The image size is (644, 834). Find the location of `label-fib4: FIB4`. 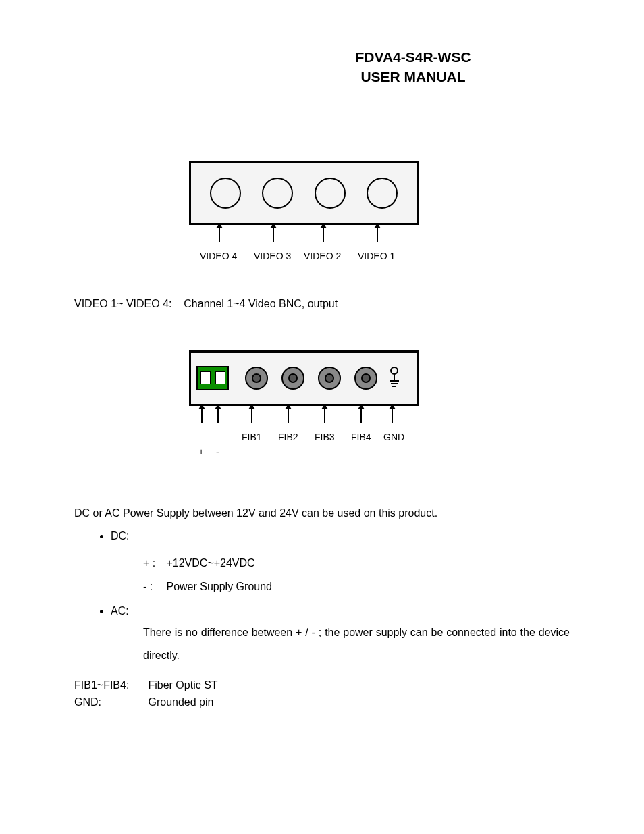

label-fib4: FIB4 is located at coordinates (361, 437).